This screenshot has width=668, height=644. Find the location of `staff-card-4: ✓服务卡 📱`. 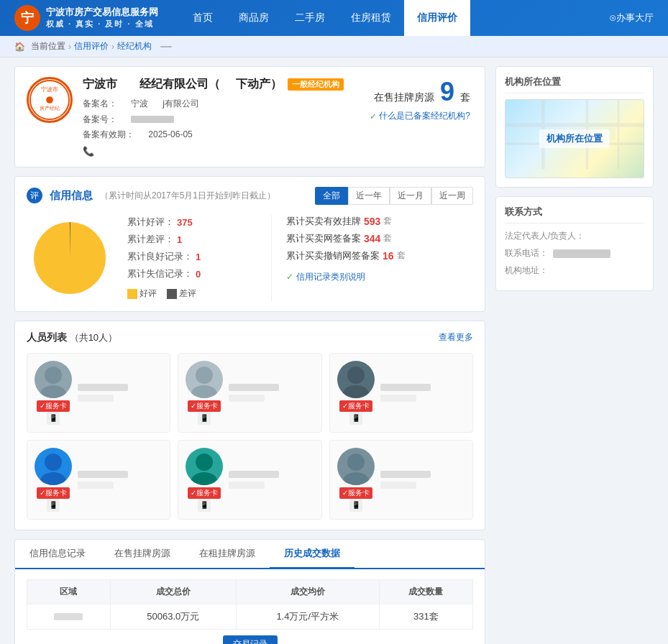

staff-card-4: ✓服务卡 📱 is located at coordinates (250, 480).